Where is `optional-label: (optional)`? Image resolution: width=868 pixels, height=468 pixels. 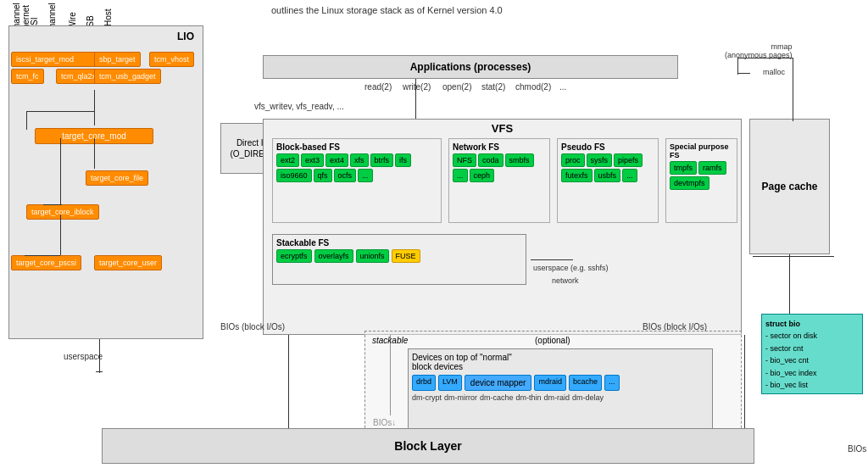 optional-label: (optional) is located at coordinates (553, 341).